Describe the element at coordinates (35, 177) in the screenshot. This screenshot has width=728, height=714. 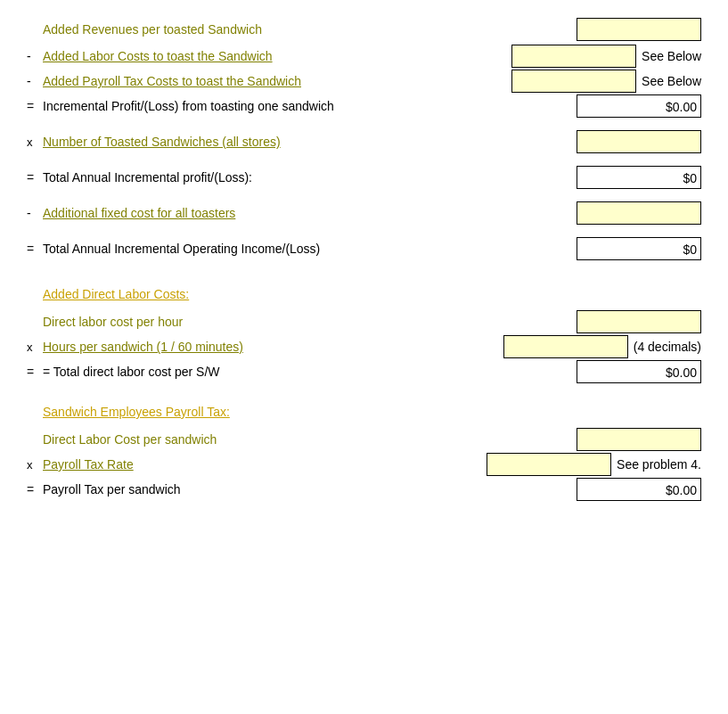
I see `equals-prefix-2: =` at that location.